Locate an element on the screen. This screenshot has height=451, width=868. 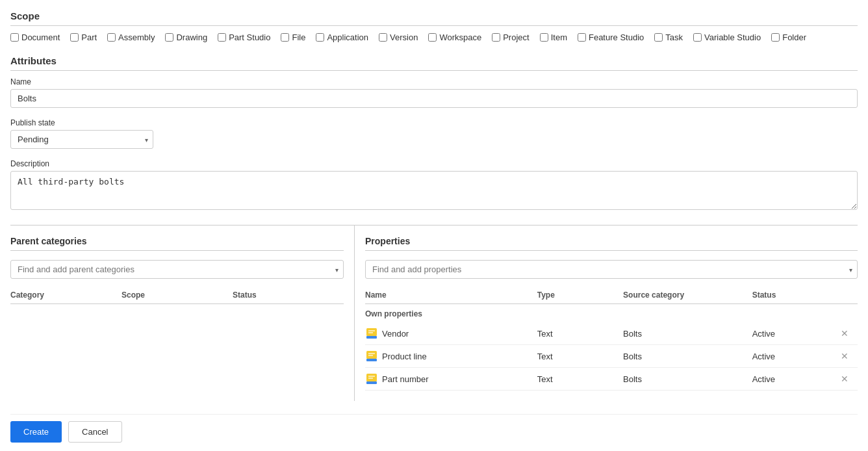
prop-name: Vendor is located at coordinates (395, 334).